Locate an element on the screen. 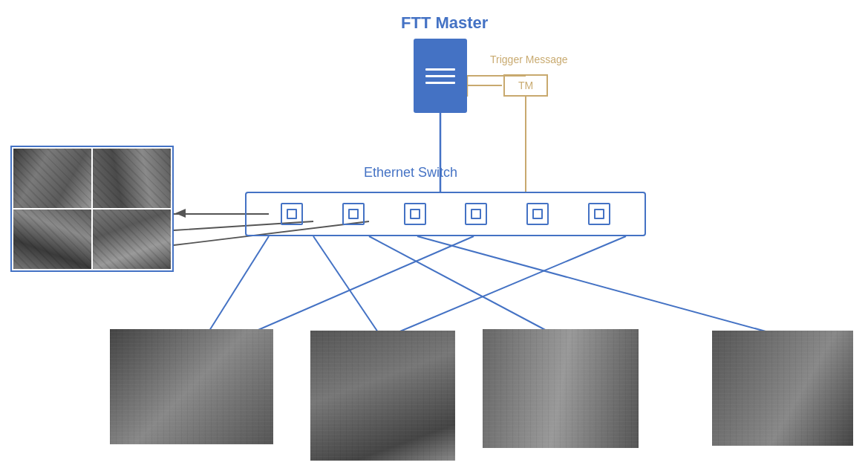 Image resolution: width=868 pixels, height=474 pixels. ethernet-switch-label: Ethernet Switch is located at coordinates (411, 172).